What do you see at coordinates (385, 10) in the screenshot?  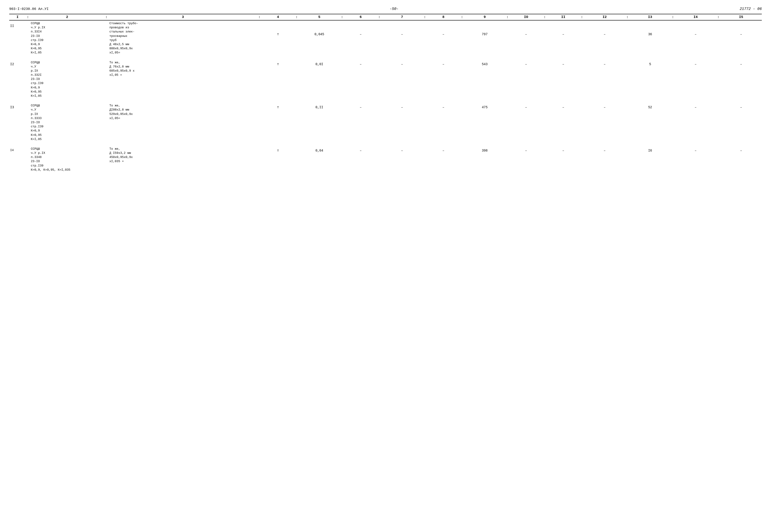 I see `page-header: 903-I-0230.86 Ал.УI -50- 21772 - 06` at bounding box center [385, 10].